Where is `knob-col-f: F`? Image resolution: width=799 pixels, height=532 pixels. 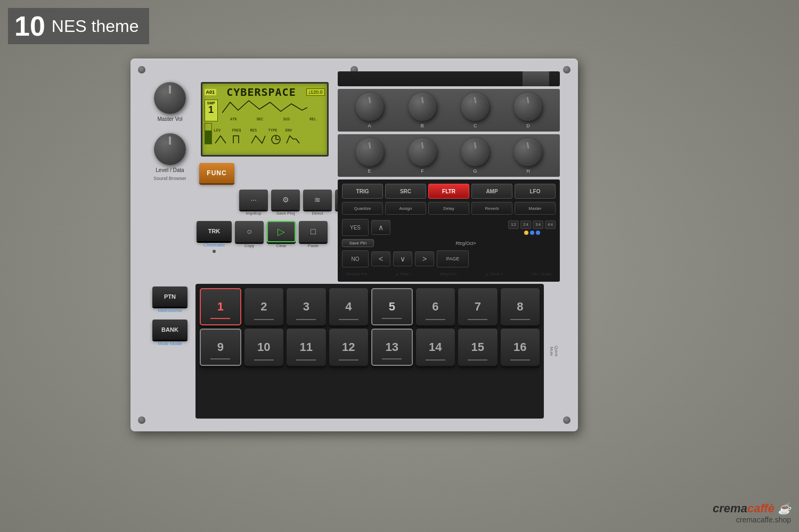
knob-col-f: F is located at coordinates (422, 156).